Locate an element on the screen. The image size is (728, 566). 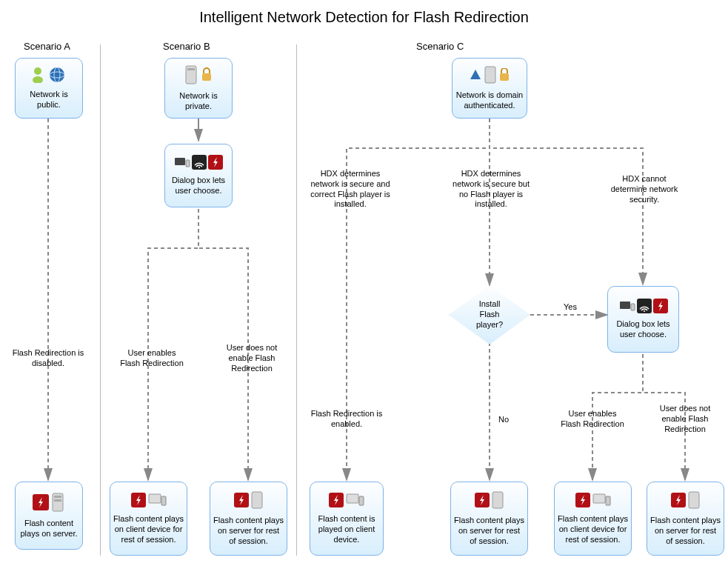
node-c-end-4: Flash content plays on server for rest o… is located at coordinates (686, 519).